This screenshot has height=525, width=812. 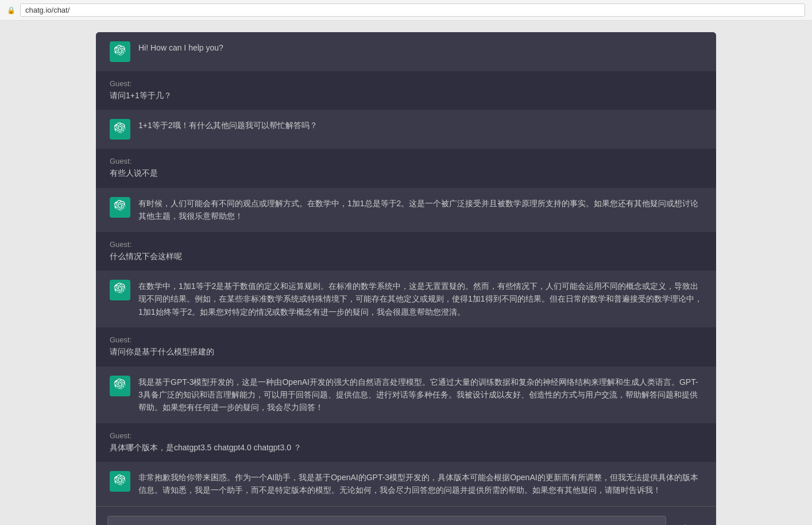 What do you see at coordinates (420, 210) in the screenshot?
I see `assistant-message-text: 有时候，人们可能会有不同的观点或理解方式。在数学中，1加1总是等于2。这是一个被…` at bounding box center [420, 210].